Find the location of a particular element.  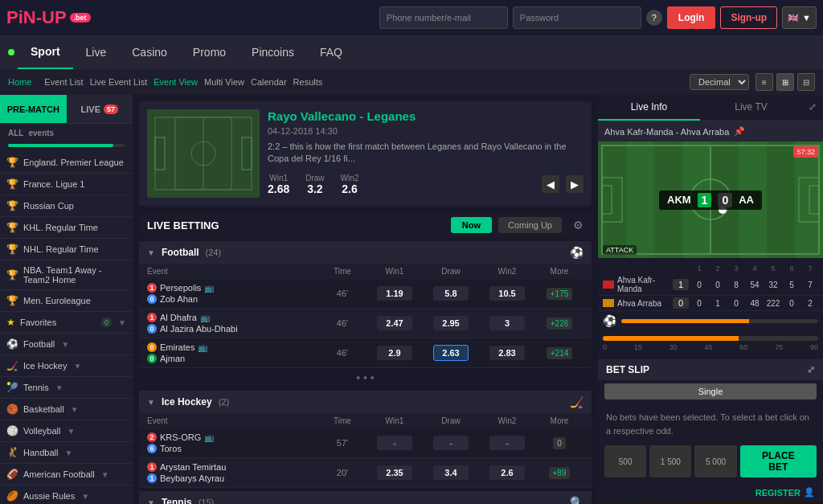

team2-stats-row: Ahva Arraba 0 0 1 0 48 222 0 2 is located at coordinates (710, 304).